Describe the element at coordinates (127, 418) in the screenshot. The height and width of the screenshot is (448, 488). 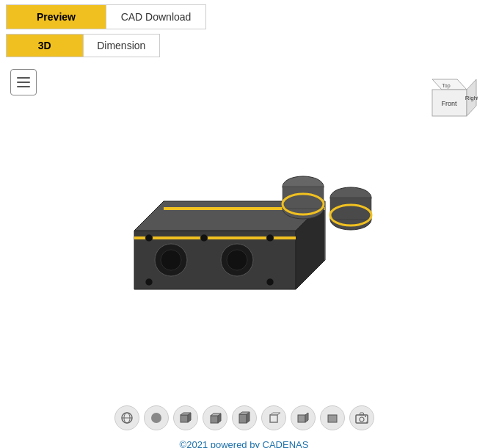
I see `globe-icon` at that location.